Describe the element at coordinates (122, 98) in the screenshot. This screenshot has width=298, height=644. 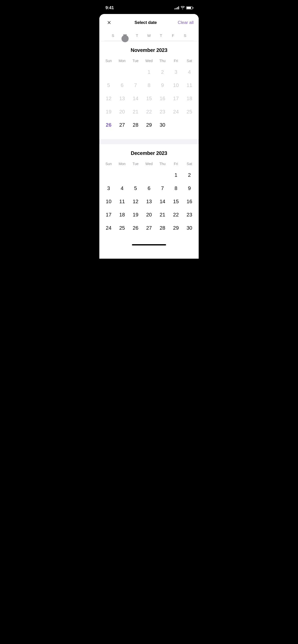
I see `nov-day-13: 13` at that location.